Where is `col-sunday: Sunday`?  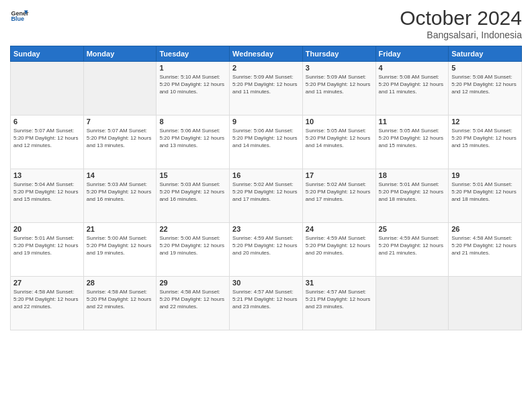
col-sunday: Sunday is located at coordinates (47, 54).